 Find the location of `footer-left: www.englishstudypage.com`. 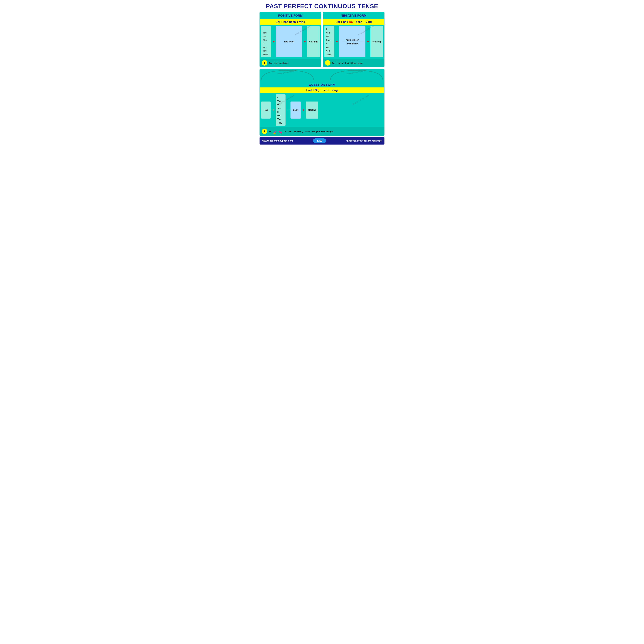

footer-left: www.englishstudypage.com is located at coordinates (278, 141).